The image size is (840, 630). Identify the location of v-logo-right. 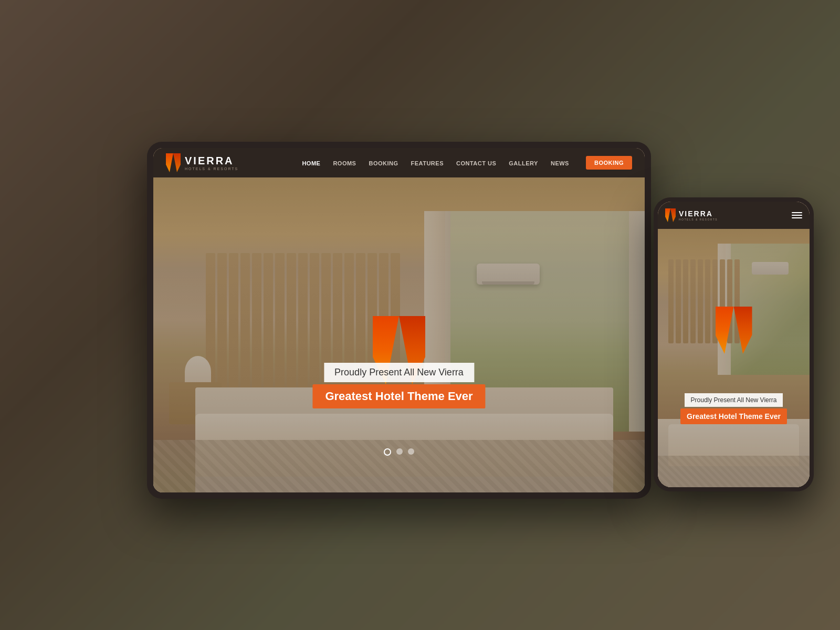
(177, 163).